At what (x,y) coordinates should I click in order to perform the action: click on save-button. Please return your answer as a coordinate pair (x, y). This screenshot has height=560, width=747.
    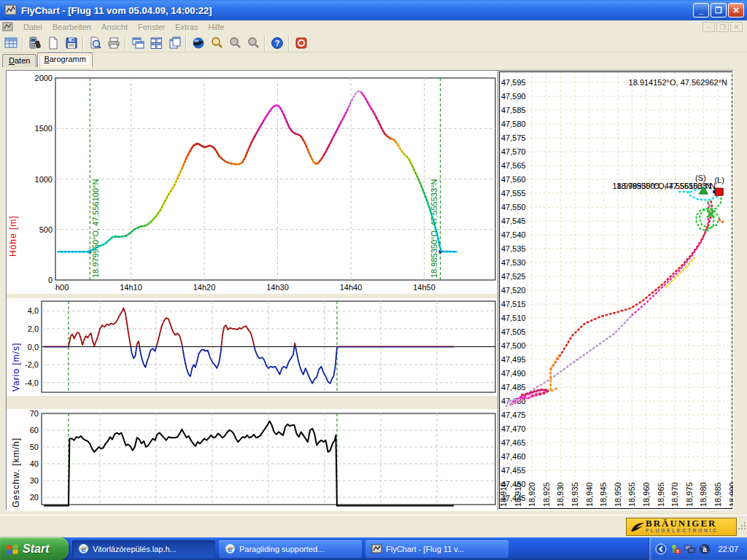
    Looking at the image, I should click on (71, 43).